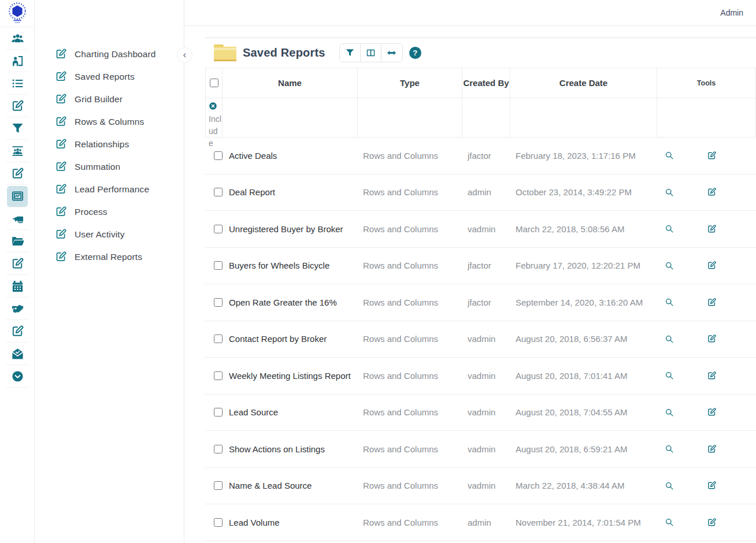 The width and height of the screenshot is (756, 543). What do you see at coordinates (214, 375) in the screenshot?
I see `row-checkbox-cell` at bounding box center [214, 375].